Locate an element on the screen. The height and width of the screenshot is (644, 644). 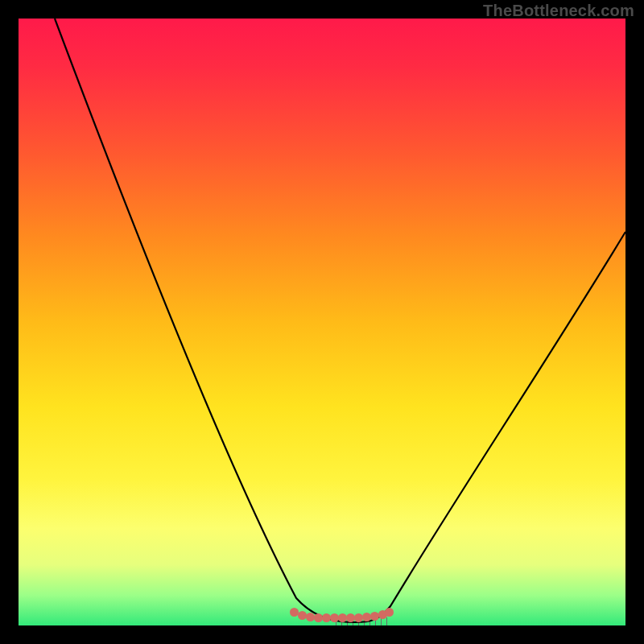
watermark-text: TheBottleneck.com is located at coordinates (559, 11).